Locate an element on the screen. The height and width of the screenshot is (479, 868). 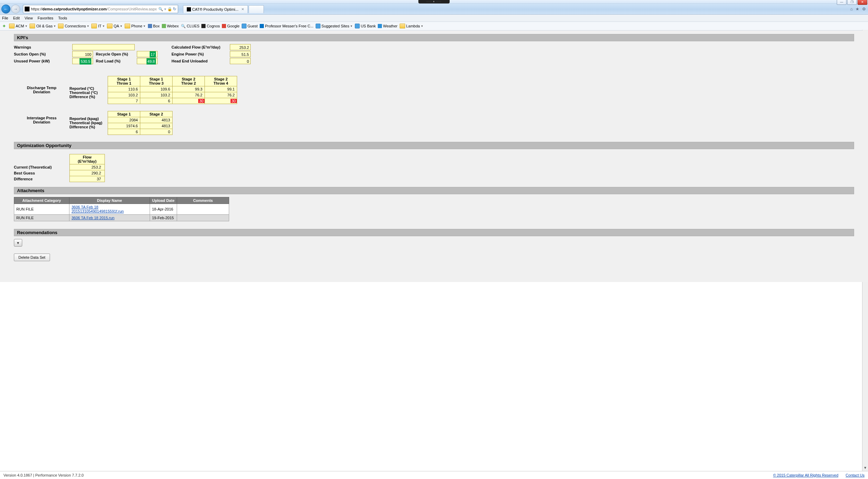
kpi-calc-flow-label: Calculated Flow (E³m³/day) is located at coordinates (199, 47).